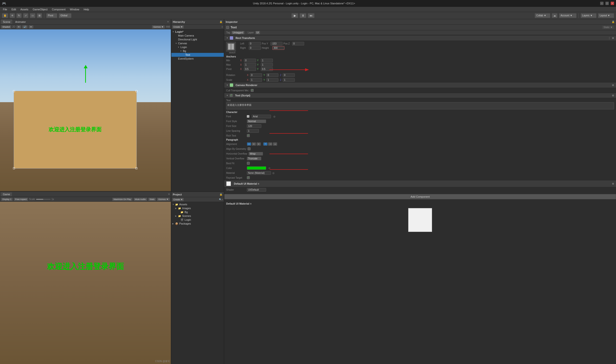 The height and width of the screenshot is (364, 616). Describe the element at coordinates (40, 9) in the screenshot. I see `menu-gameobject: GameObject` at that location.